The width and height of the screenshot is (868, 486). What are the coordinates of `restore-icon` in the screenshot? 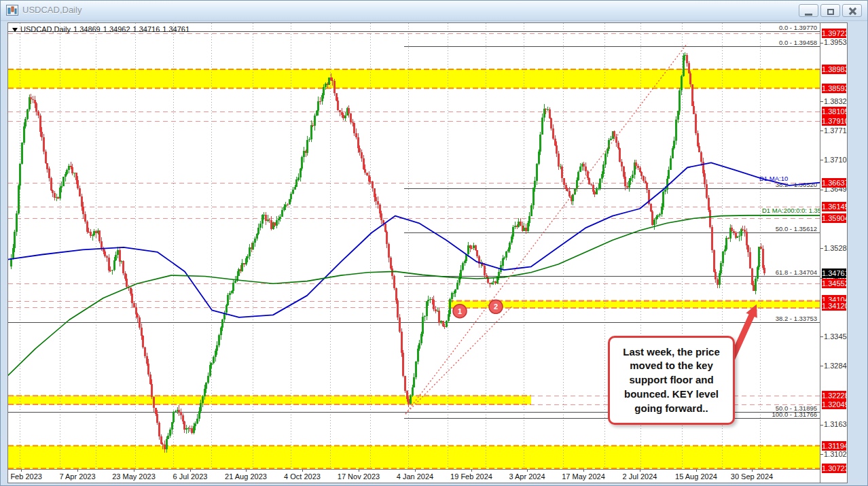 It's located at (831, 12).